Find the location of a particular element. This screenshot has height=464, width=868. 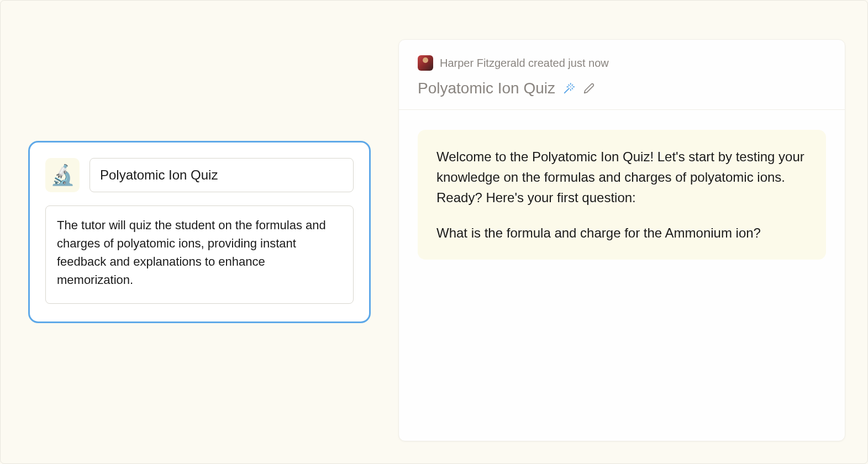

preview-title-row: Polyatomic Ion Quiz is located at coordinates (622, 88).